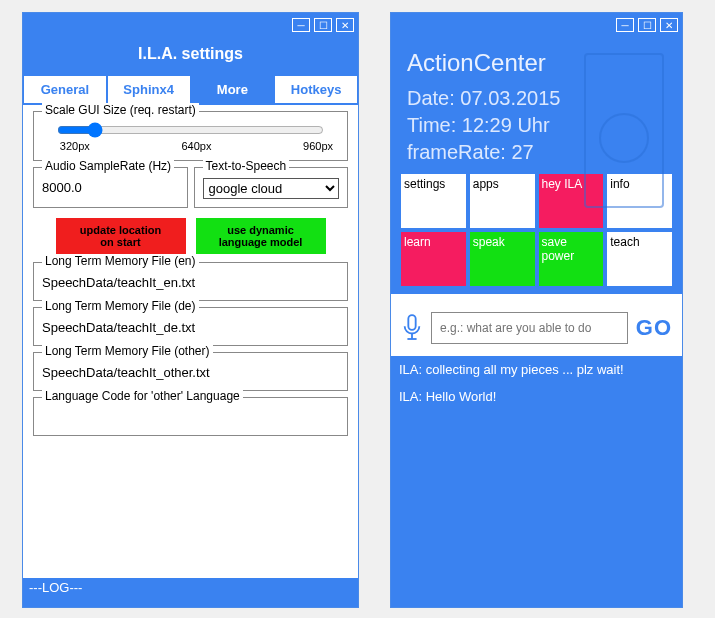 This screenshot has height=618, width=715. Describe the element at coordinates (121, 236) in the screenshot. I see `update-location-button: update location on start` at that location.